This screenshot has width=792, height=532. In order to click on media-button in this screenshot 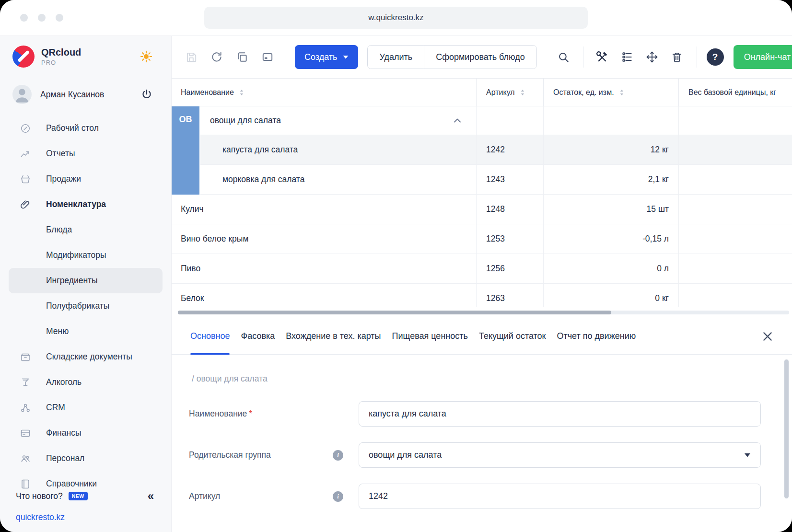, I will do `click(268, 57)`.